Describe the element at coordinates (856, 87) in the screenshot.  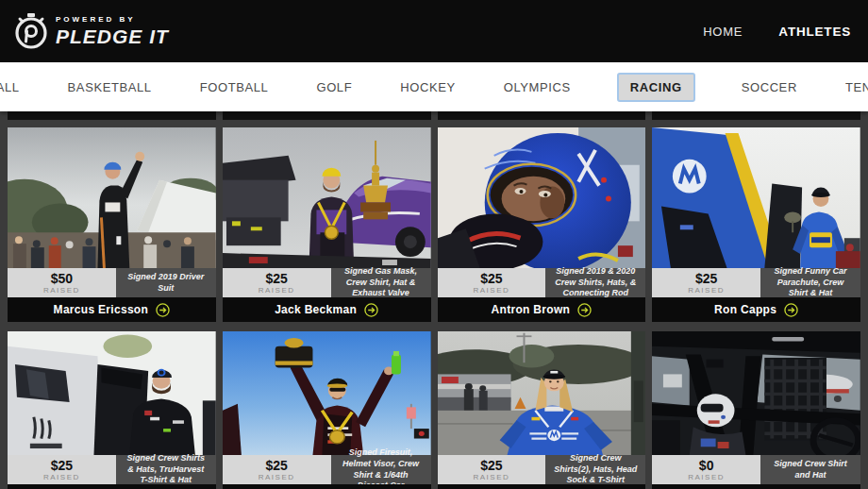
I see `filter-tennis: TENNIS` at that location.